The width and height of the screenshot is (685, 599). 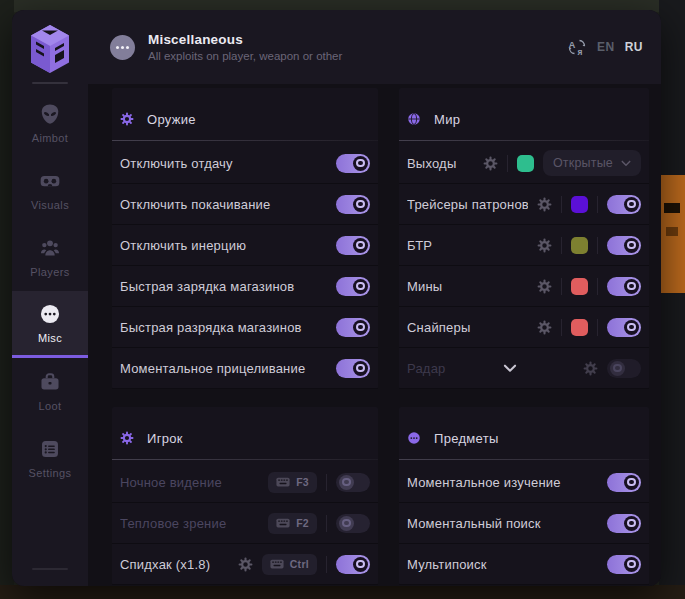 What do you see at coordinates (502, 564) in the screenshot?
I see `option-label: Мультипоиск` at bounding box center [502, 564].